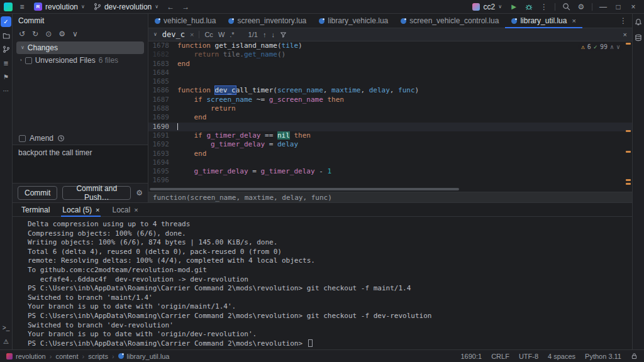 This screenshot has width=644, height=362. Describe the element at coordinates (390, 73) in the screenshot. I see `code-line: 1684` at that location.